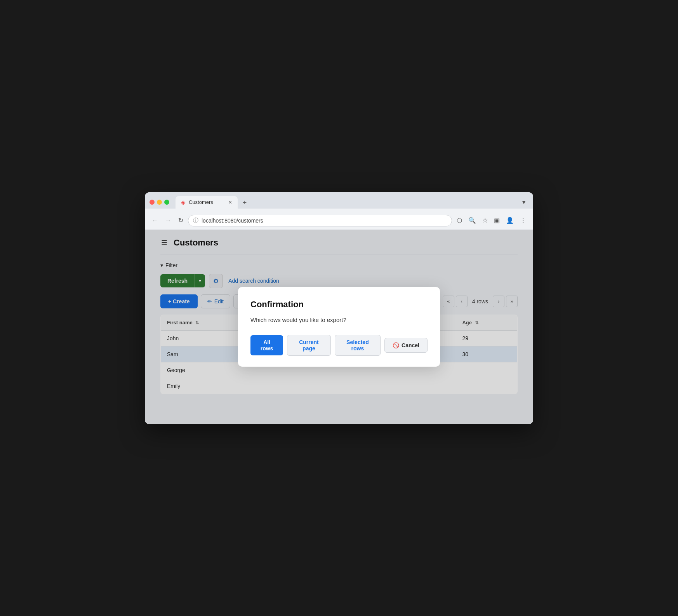  What do you see at coordinates (245, 203) in the screenshot?
I see `new-tab-btn: +` at bounding box center [245, 203].